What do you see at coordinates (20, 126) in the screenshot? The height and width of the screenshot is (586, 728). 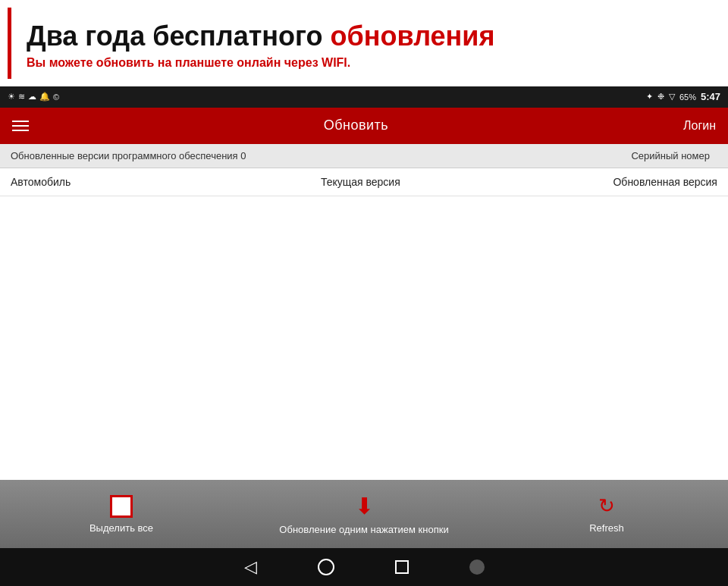 I see `hamburger-menu-button` at bounding box center [20, 126].